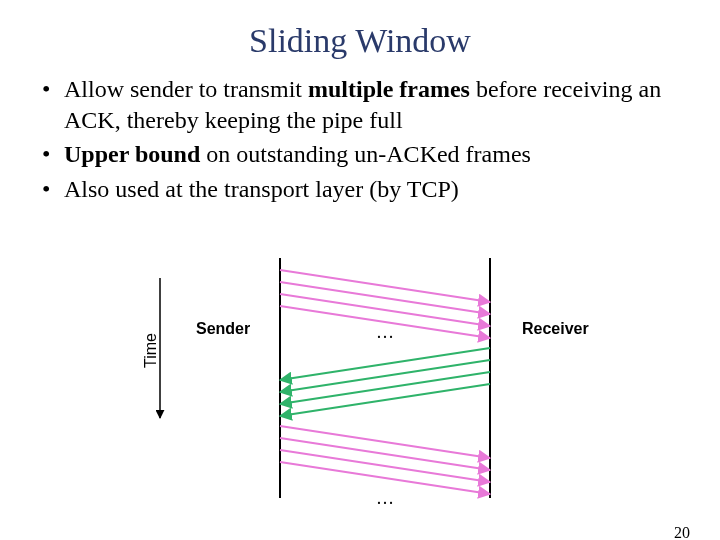 This screenshot has width=720, height=540. I want to click on bullet-text-bold: Upper bound, so click(132, 154).